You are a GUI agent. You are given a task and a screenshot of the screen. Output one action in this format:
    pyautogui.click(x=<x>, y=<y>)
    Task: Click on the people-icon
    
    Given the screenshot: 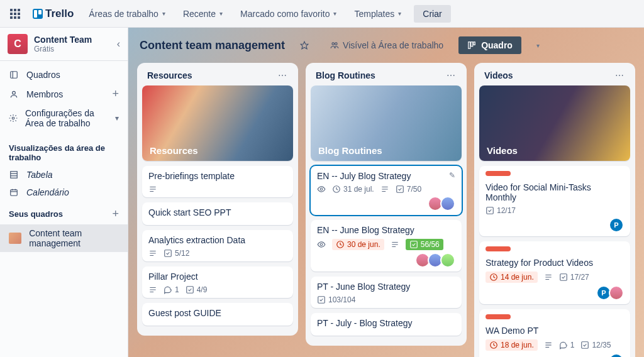 What is the action you would take?
    pyautogui.click(x=335, y=45)
    